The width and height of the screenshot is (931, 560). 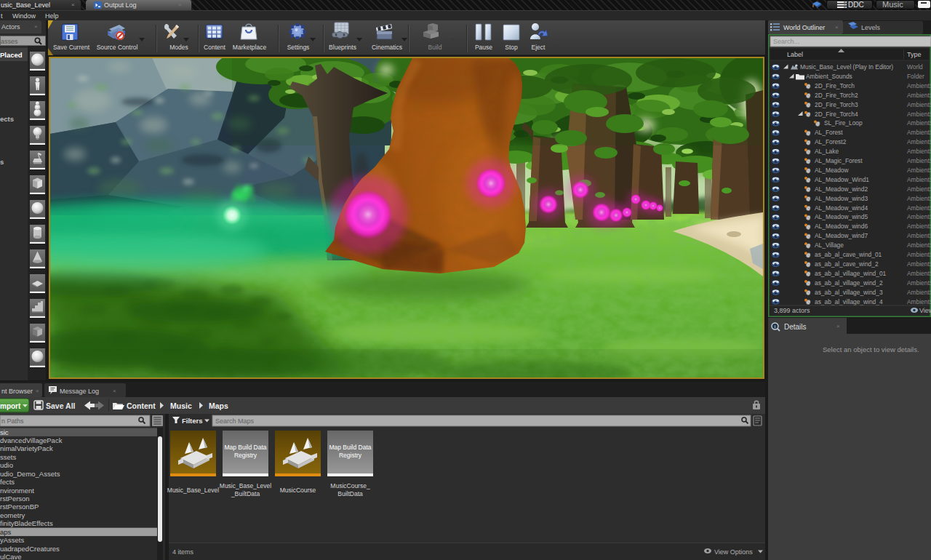 I want to click on svg-text: nimalVarietyPack, so click(x=26, y=448).